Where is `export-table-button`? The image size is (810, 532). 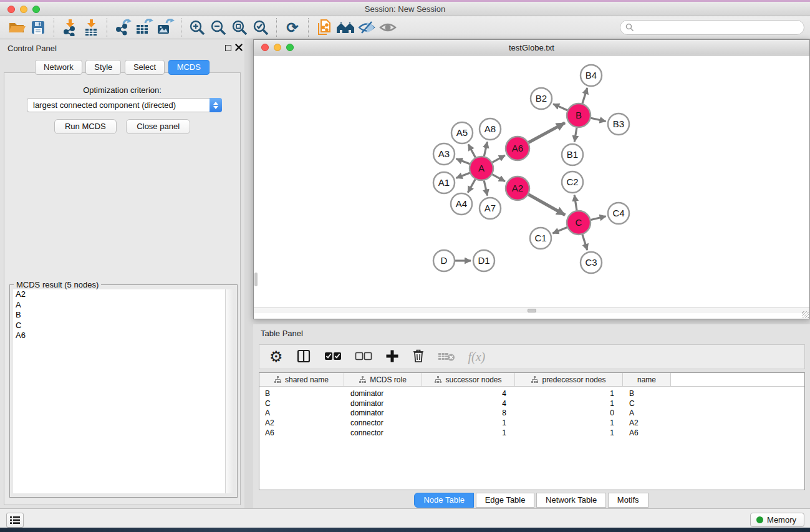
export-table-button is located at coordinates (144, 27).